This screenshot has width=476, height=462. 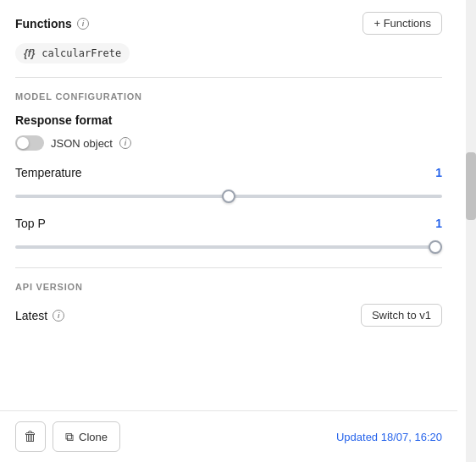 What do you see at coordinates (125, 143) in the screenshot?
I see `json-object-info-icon: i` at bounding box center [125, 143].